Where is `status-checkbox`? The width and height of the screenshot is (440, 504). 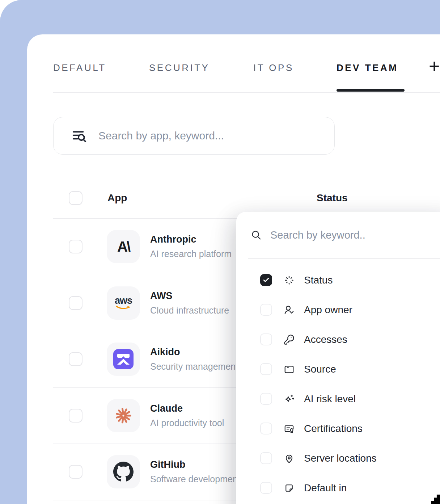
status-checkbox is located at coordinates (266, 280).